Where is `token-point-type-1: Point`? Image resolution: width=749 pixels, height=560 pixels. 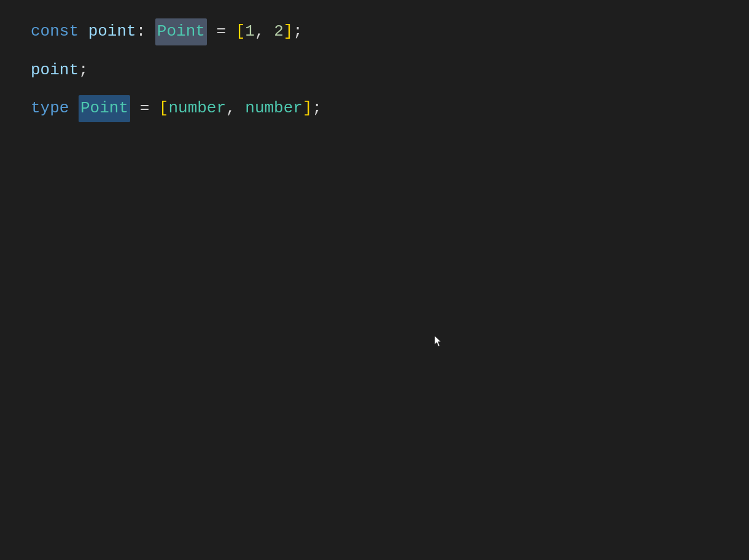 token-point-type-1: Point is located at coordinates (181, 32).